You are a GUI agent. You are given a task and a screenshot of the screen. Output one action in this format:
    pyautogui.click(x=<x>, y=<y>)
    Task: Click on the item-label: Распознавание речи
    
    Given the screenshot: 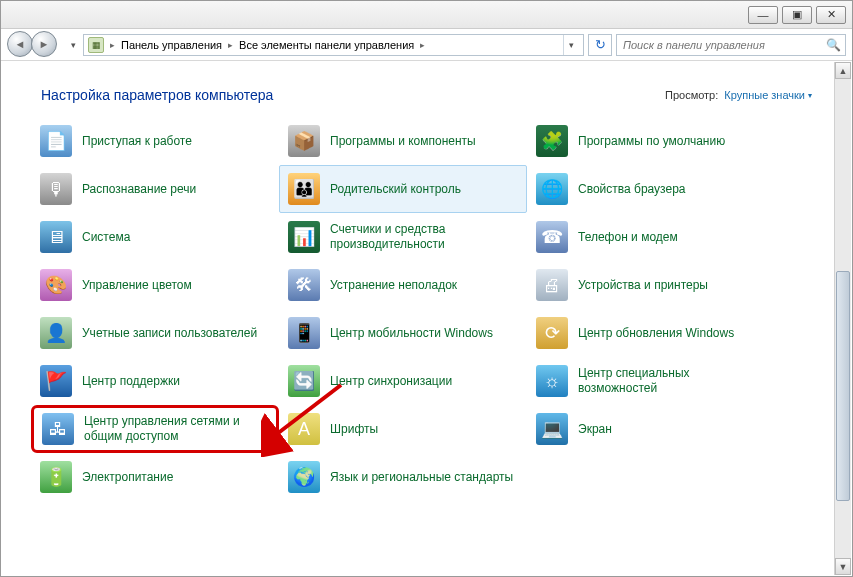 What is the action you would take?
    pyautogui.click(x=139, y=190)
    